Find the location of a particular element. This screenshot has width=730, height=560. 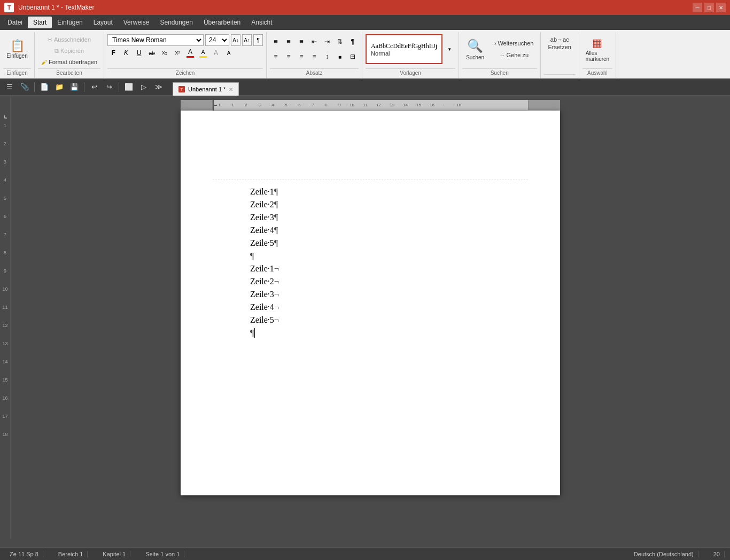

doc-line-4: Zeile·4¶ is located at coordinates (370, 230).